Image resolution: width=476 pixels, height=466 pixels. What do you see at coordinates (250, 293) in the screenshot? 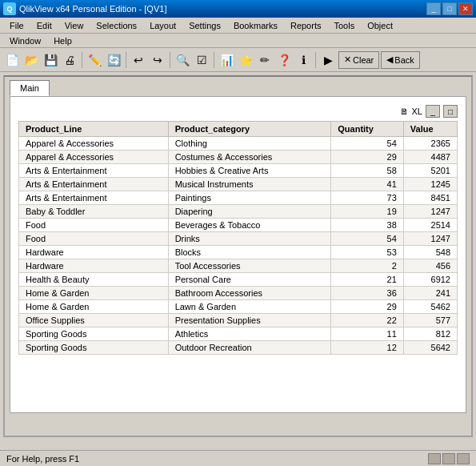
I see `table-cell: Bathroom Accessories` at bounding box center [250, 293].